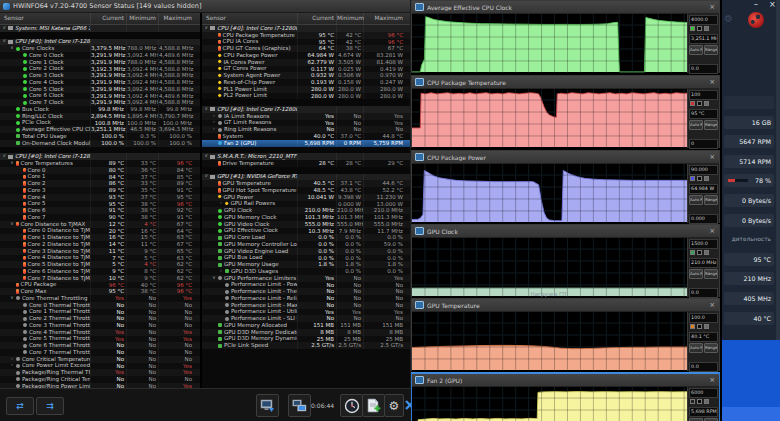  What do you see at coordinates (100, 306) in the screenshot?
I see `sensor-row: Core 0 Thermal ThrottlingNoNoNo` at bounding box center [100, 306].